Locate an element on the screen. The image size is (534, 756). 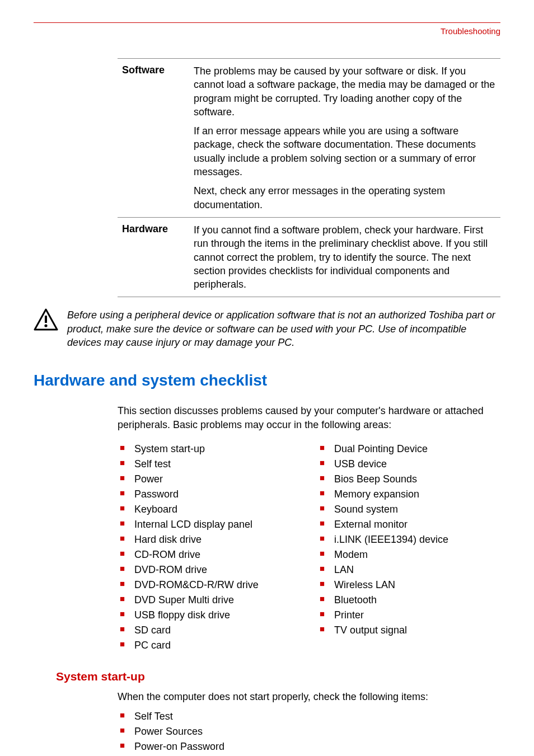
list-item: Keyboard is located at coordinates (209, 509).